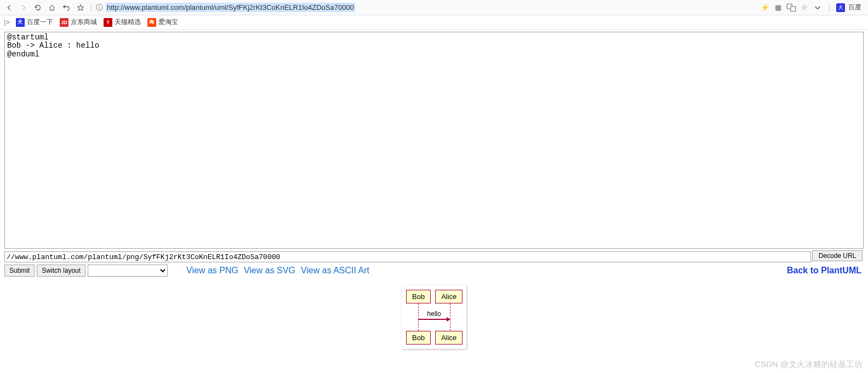 The height and width of the screenshot is (373, 868). What do you see at coordinates (818, 8) in the screenshot?
I see `chevron-down-icon` at bounding box center [818, 8].